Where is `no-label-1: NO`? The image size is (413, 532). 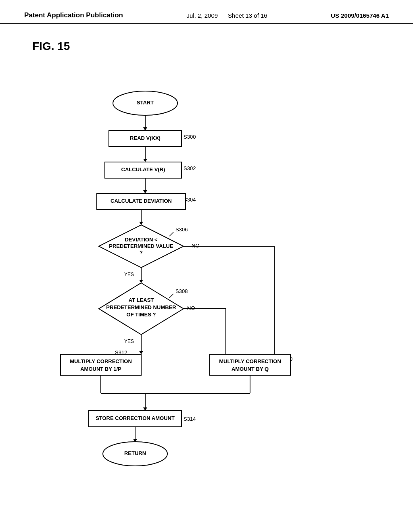
no-label-1: NO is located at coordinates (196, 246).